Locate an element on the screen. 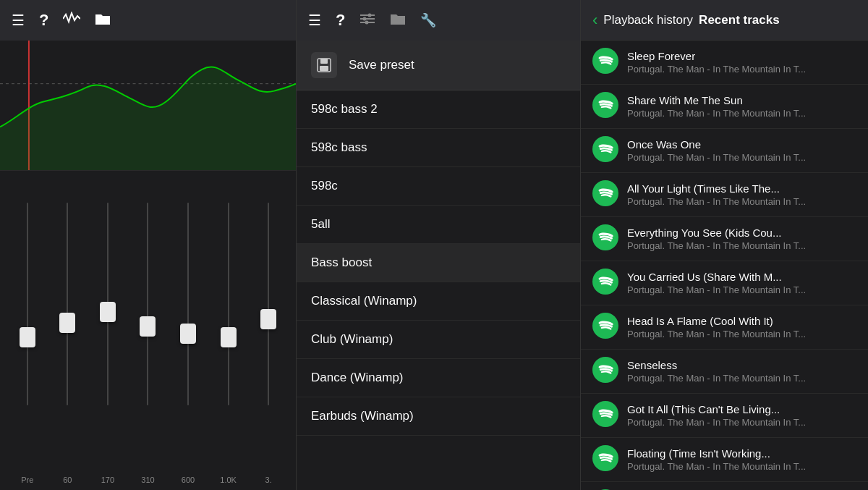 The image size is (868, 490). presets-help-icon: ? is located at coordinates (340, 20).